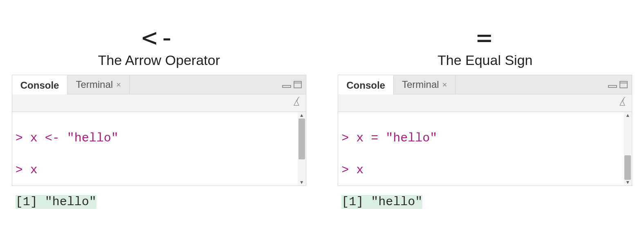 The width and height of the screenshot is (644, 226). What do you see at coordinates (159, 85) in the screenshot?
I see `left-tabbar: Console Terminal ×` at bounding box center [159, 85].